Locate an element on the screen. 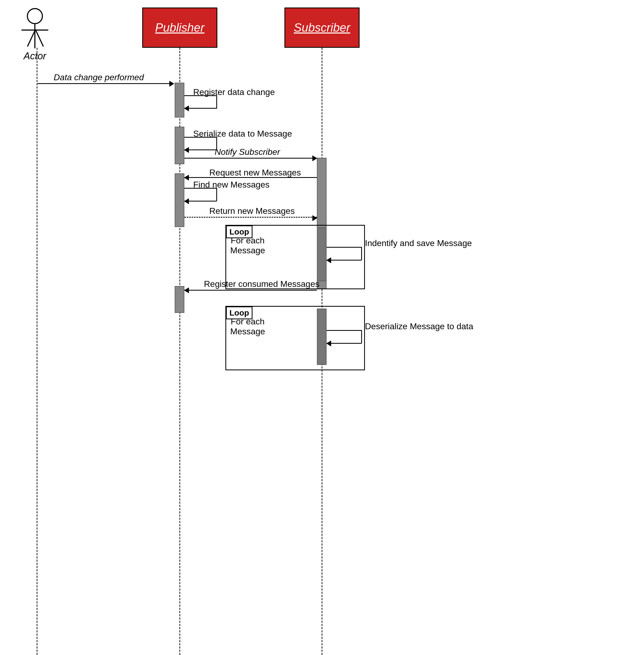 The height and width of the screenshot is (655, 644). actor-head is located at coordinates (35, 16).